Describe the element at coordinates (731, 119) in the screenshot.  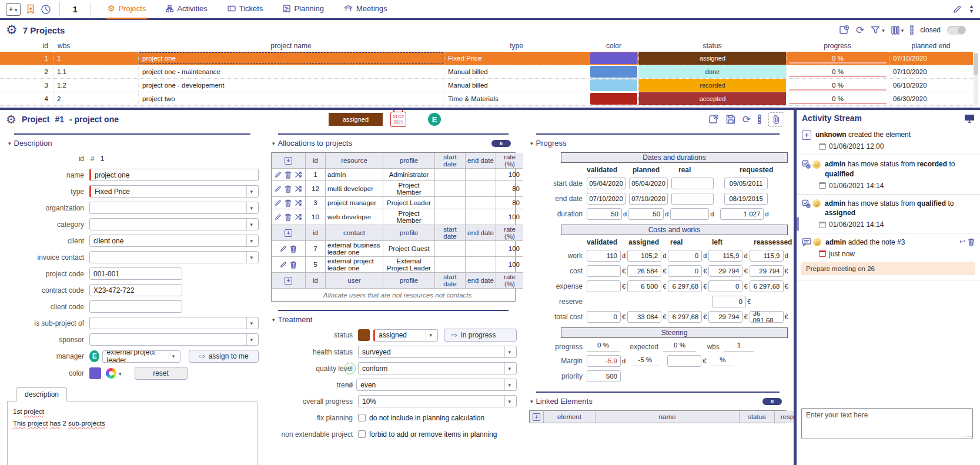
I see `save-icon` at that location.